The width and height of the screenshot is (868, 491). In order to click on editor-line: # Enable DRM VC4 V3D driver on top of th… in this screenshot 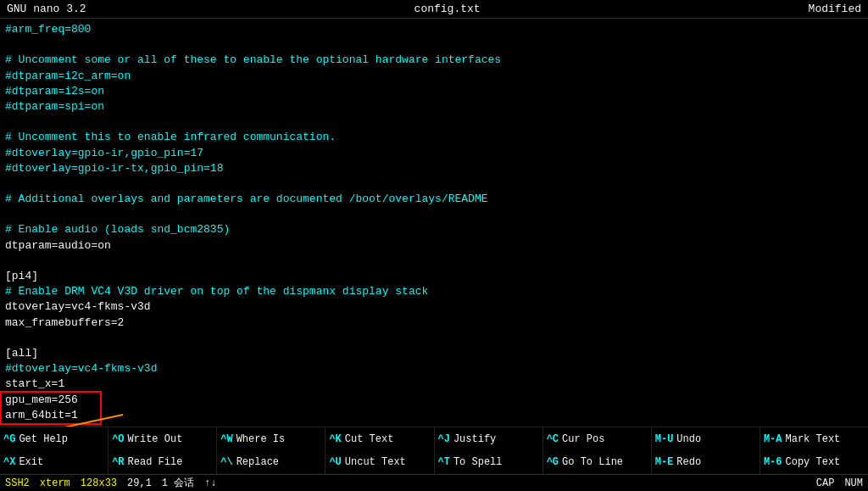, I will do `click(434, 292)`.